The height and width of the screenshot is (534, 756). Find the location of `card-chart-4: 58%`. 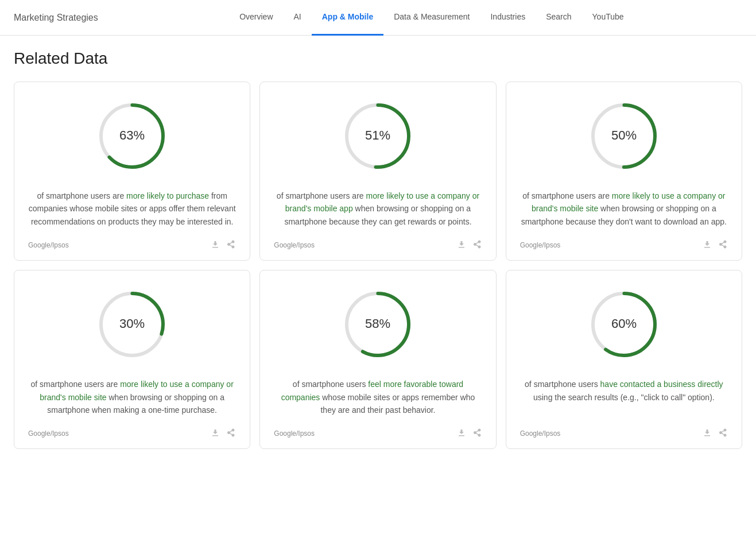

card-chart-4: 58% is located at coordinates (378, 325).